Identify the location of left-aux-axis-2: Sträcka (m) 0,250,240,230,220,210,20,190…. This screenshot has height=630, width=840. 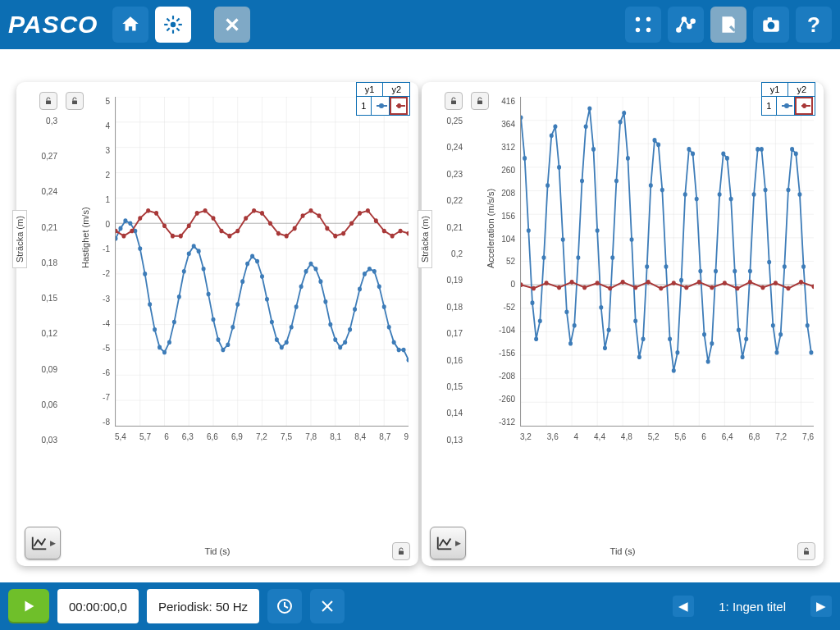
(448, 268).